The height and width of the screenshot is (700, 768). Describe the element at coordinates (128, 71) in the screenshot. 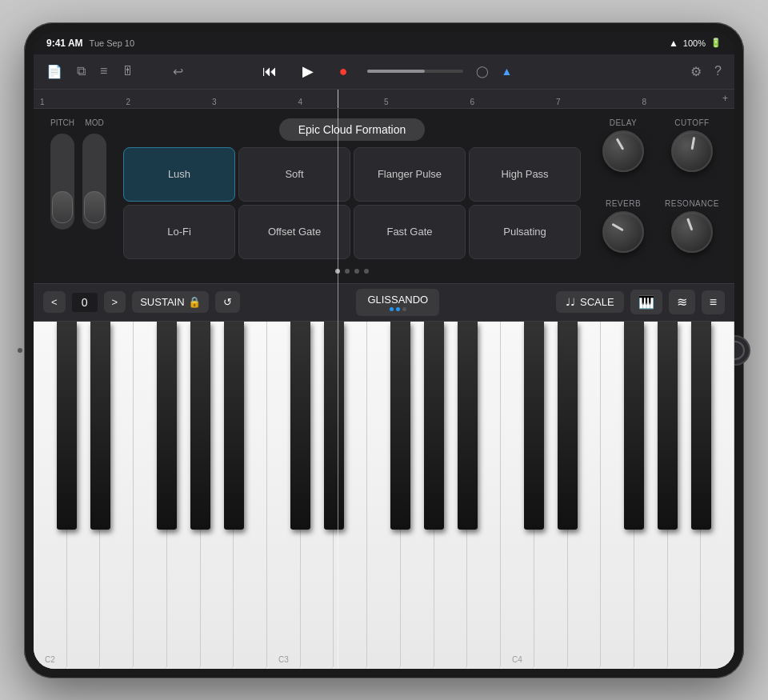

I see `mixer-icon: 🎚` at that location.